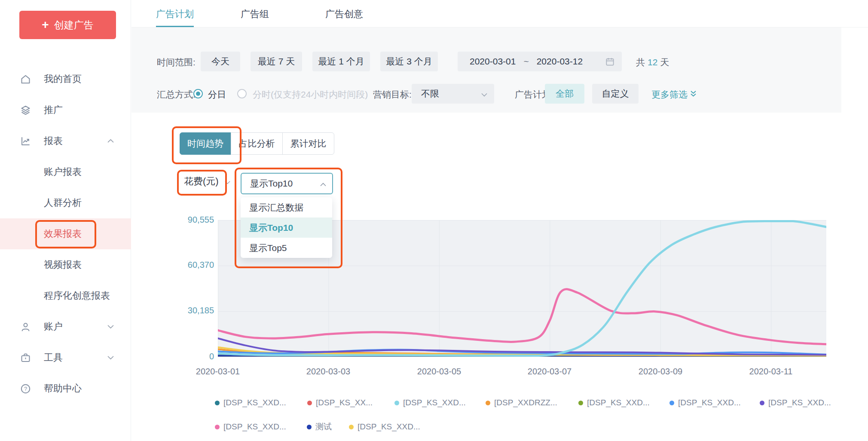 The width and height of the screenshot is (868, 441). I want to click on sidebar-subitem-8: 程序化创意报表, so click(65, 296).